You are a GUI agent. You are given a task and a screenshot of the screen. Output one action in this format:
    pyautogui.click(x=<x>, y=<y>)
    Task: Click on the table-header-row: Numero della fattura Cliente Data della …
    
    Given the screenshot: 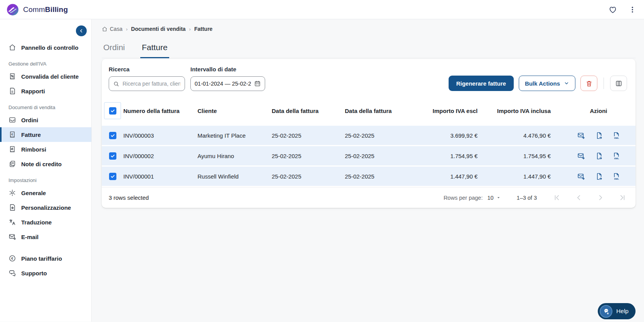 What is the action you would take?
    pyautogui.click(x=368, y=111)
    